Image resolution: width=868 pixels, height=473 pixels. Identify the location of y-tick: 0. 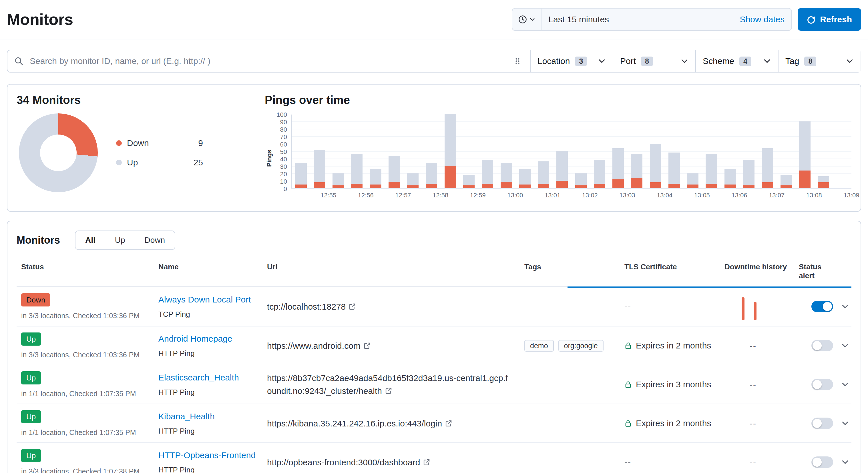
(280, 189).